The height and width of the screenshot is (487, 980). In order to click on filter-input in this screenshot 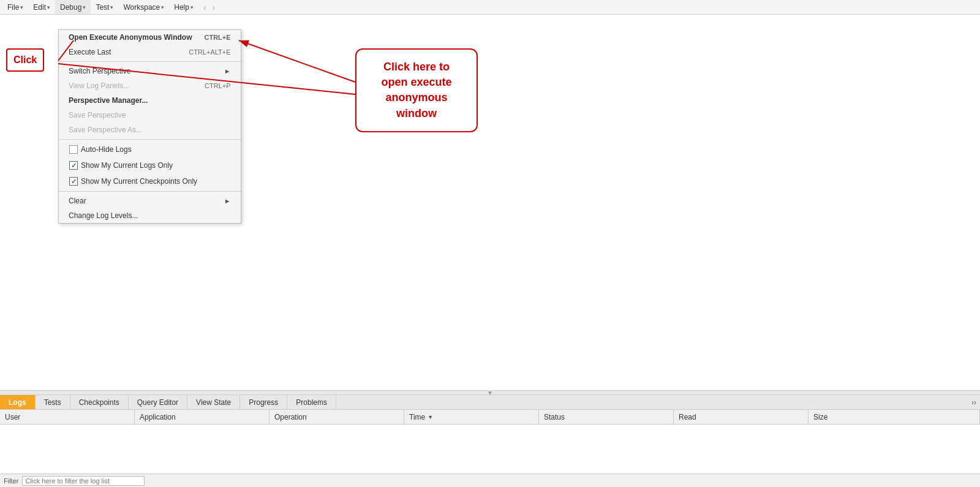, I will do `click(83, 481)`.